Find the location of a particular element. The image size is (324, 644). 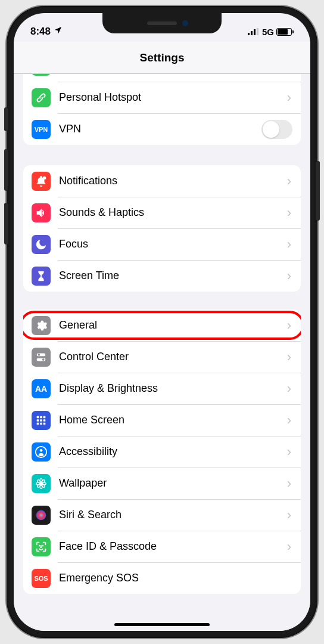

row-label: General is located at coordinates (173, 326).